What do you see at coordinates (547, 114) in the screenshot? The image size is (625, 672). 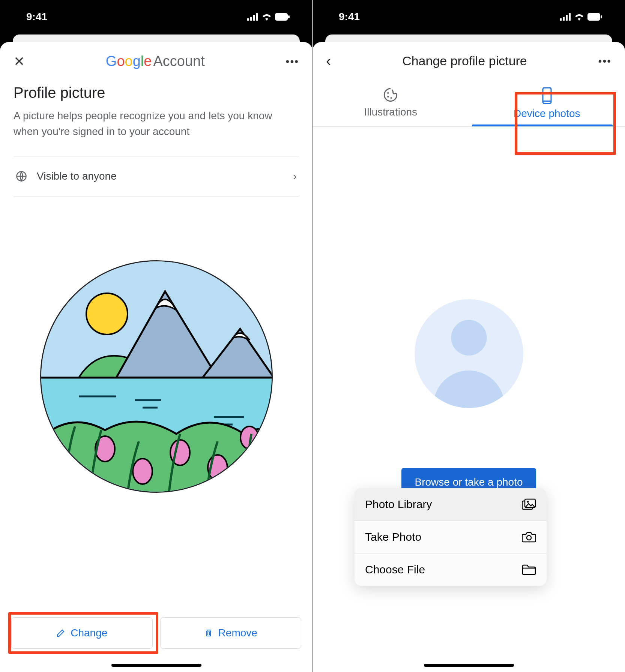 I see `tab-device-label: Device photos` at bounding box center [547, 114].